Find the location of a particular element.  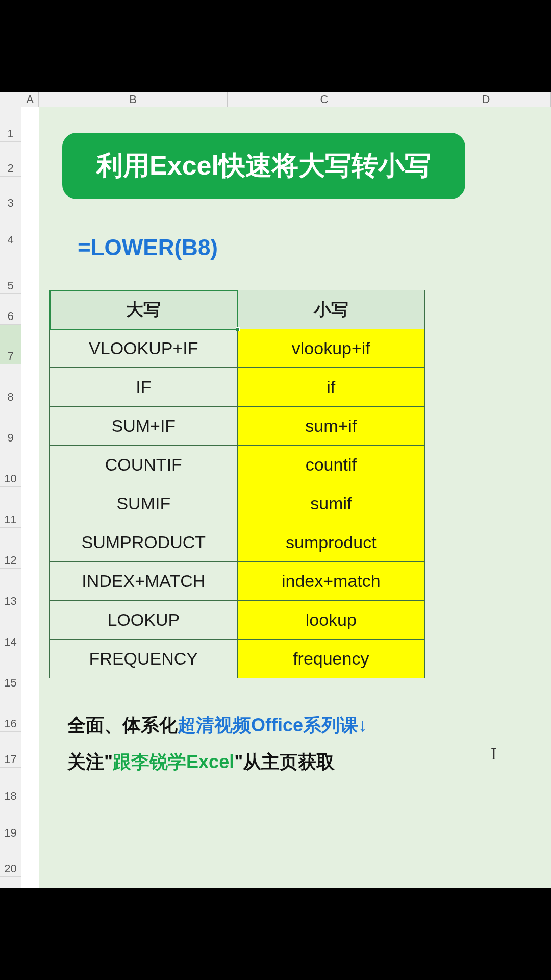

cell-lower: if is located at coordinates (331, 387).